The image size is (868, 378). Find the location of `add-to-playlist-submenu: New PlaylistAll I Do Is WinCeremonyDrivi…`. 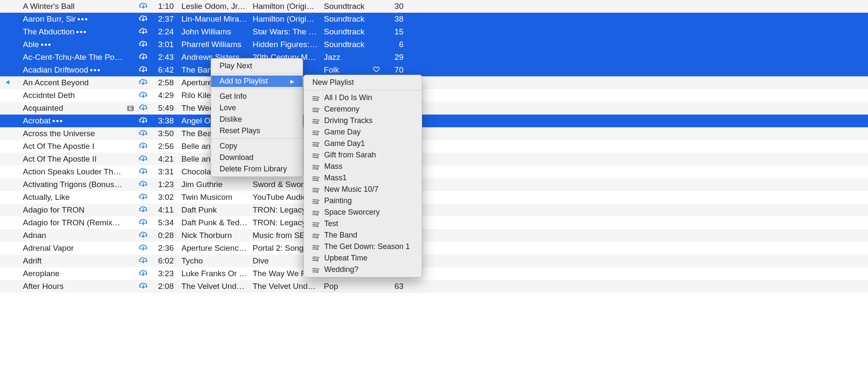

add-to-playlist-submenu: New PlaylistAll I Do Is WinCeremonyDrivi… is located at coordinates (363, 176).